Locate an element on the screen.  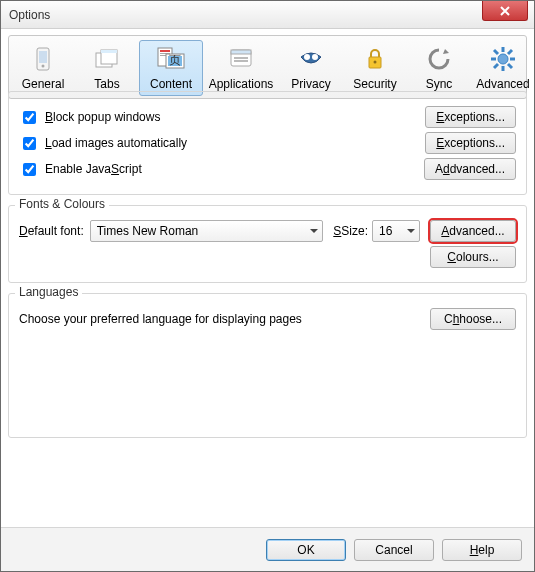
tab-security: Security is located at coordinates (375, 68).